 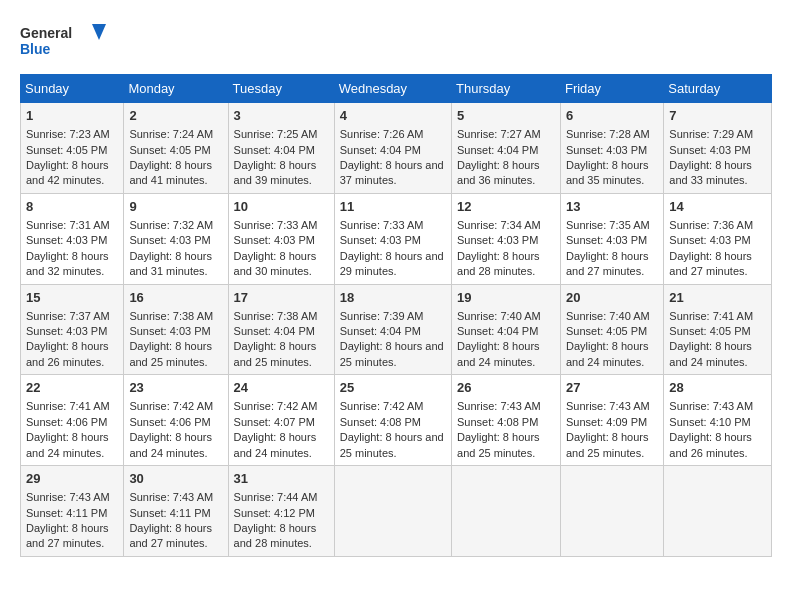 I want to click on day-number: 31, so click(x=282, y=479).